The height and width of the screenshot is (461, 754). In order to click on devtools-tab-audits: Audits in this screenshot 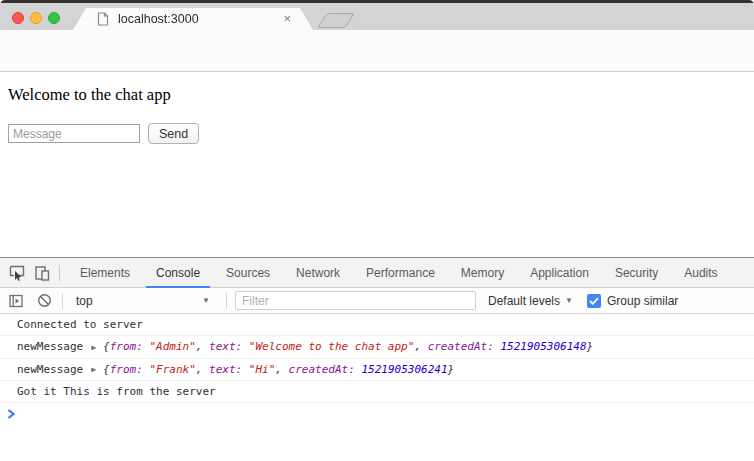, I will do `click(700, 272)`.